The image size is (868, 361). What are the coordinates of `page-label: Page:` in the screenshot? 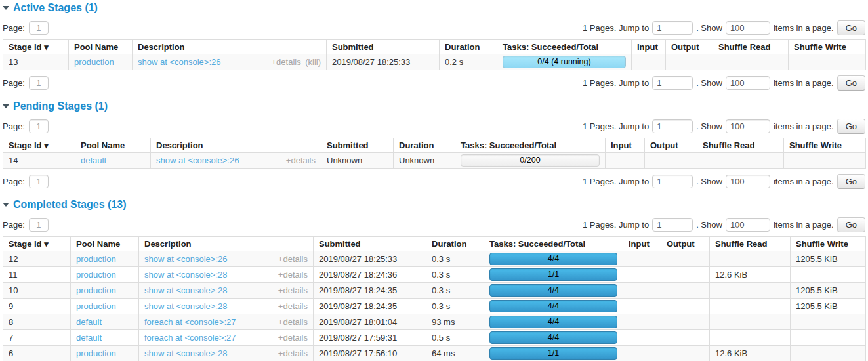 It's located at (14, 181).